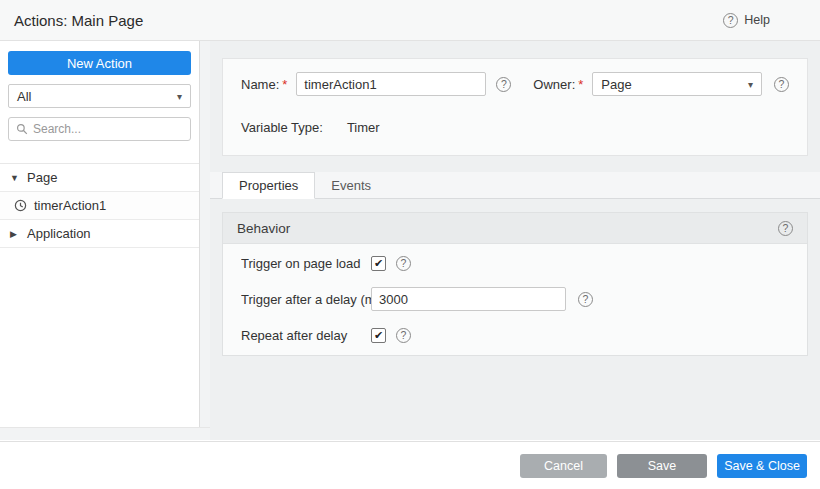  Describe the element at coordinates (515, 186) in the screenshot. I see `editor-tabs: Properties Events` at that location.